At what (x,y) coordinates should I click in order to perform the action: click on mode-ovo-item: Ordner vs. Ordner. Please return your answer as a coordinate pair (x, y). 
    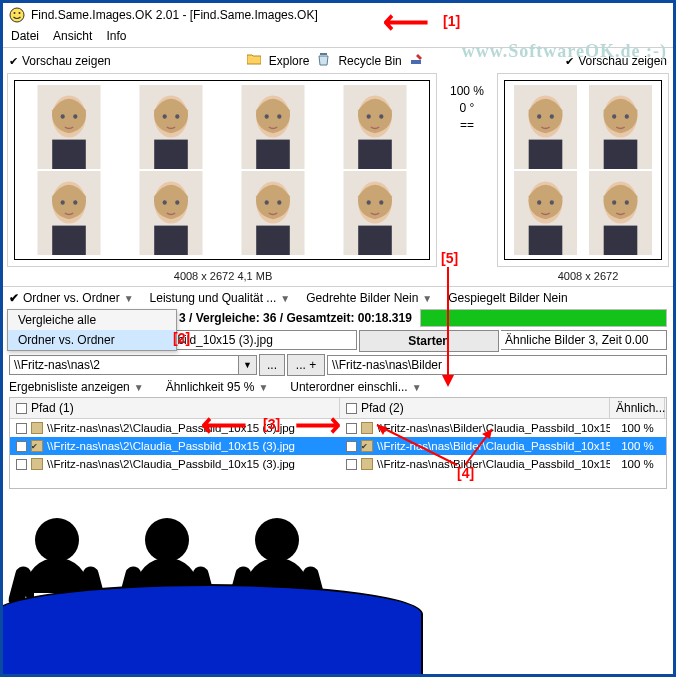
    Looking at the image, I should click on (92, 340).